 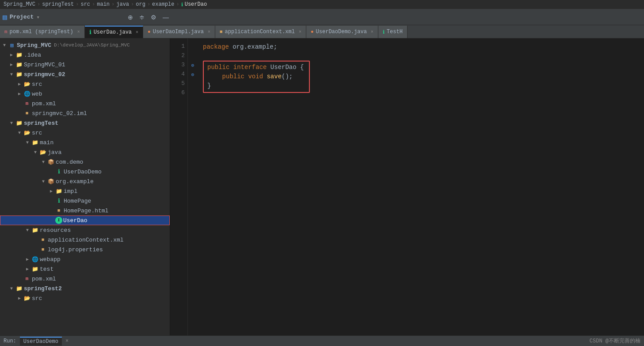 What do you see at coordinates (42, 32) in the screenshot?
I see `tab-pom-label: pom.xml (springTest)` at bounding box center [42, 32].